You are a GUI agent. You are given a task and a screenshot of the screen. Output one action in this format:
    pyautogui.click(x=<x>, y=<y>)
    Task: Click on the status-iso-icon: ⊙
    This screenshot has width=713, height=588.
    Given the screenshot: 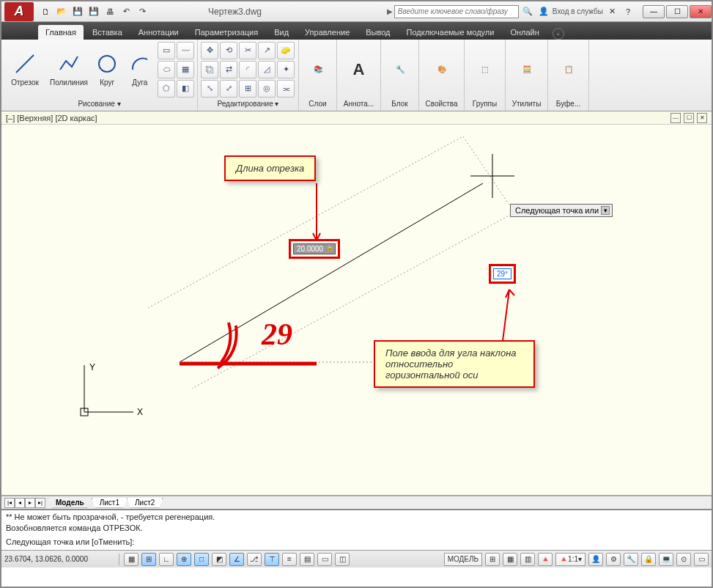 What is the action you would take?
    pyautogui.click(x=684, y=559)
    